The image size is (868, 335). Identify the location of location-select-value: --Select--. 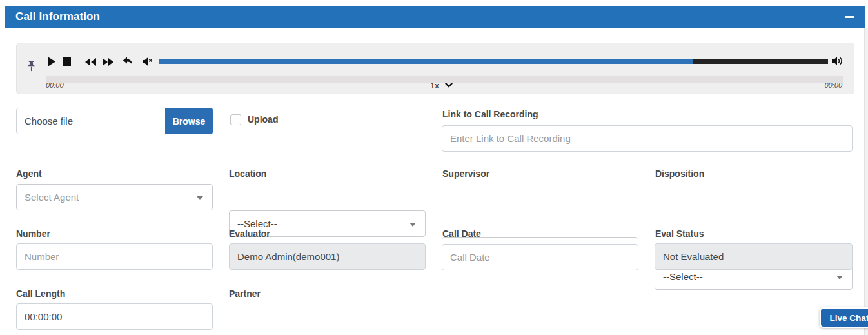
(257, 223).